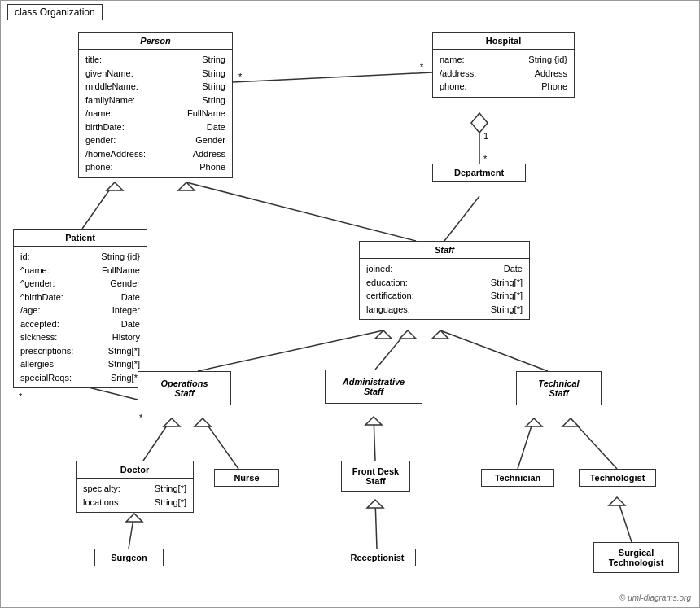  I want to click on diagram-title: class Organization, so click(55, 12).